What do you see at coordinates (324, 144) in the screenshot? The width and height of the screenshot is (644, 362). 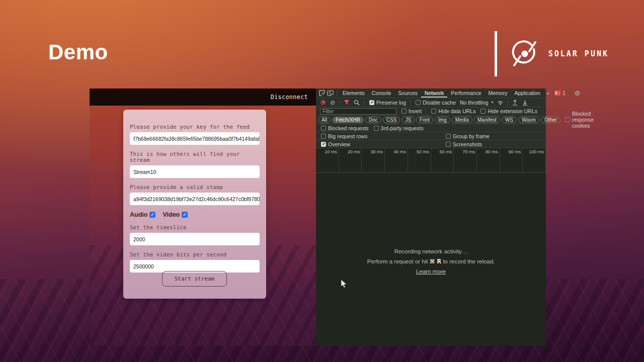 I see `overview-checkbox: ✓` at bounding box center [324, 144].